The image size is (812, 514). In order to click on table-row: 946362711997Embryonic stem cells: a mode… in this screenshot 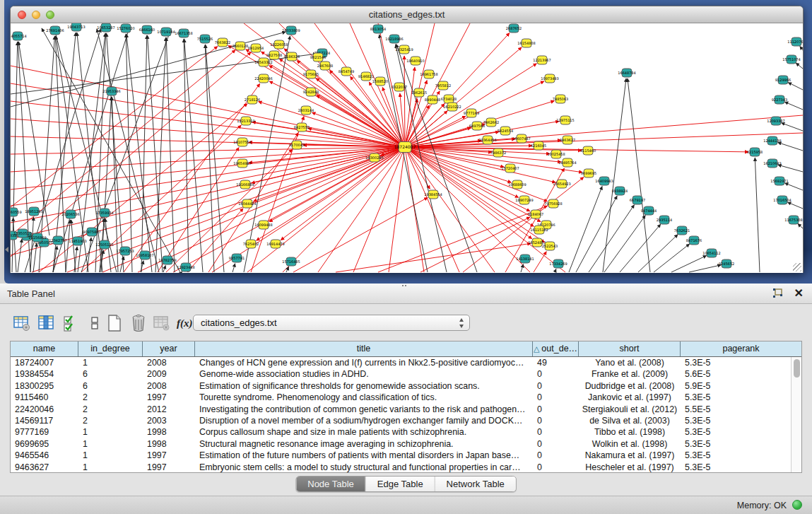, I will do `click(401, 467)`.